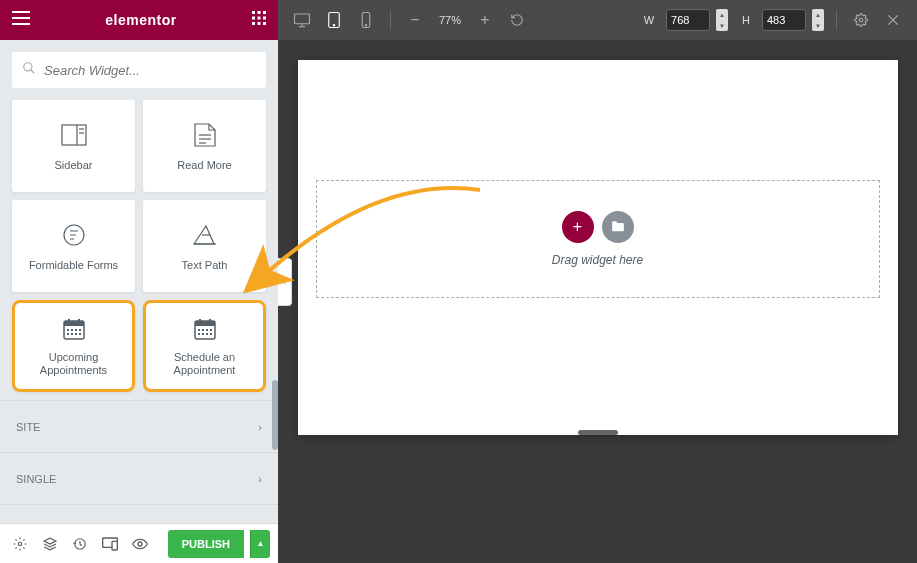 Image resolution: width=917 pixels, height=563 pixels. I want to click on height-label: H, so click(746, 20).